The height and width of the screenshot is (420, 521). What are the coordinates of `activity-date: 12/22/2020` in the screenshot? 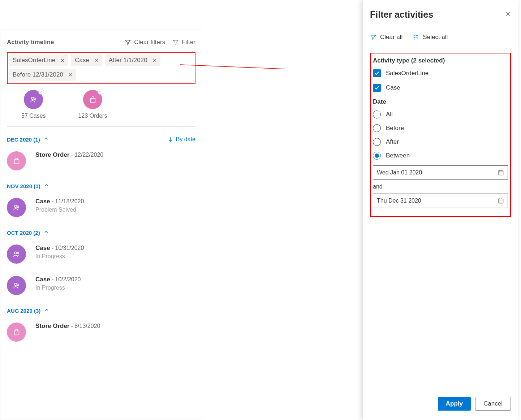 It's located at (89, 155).